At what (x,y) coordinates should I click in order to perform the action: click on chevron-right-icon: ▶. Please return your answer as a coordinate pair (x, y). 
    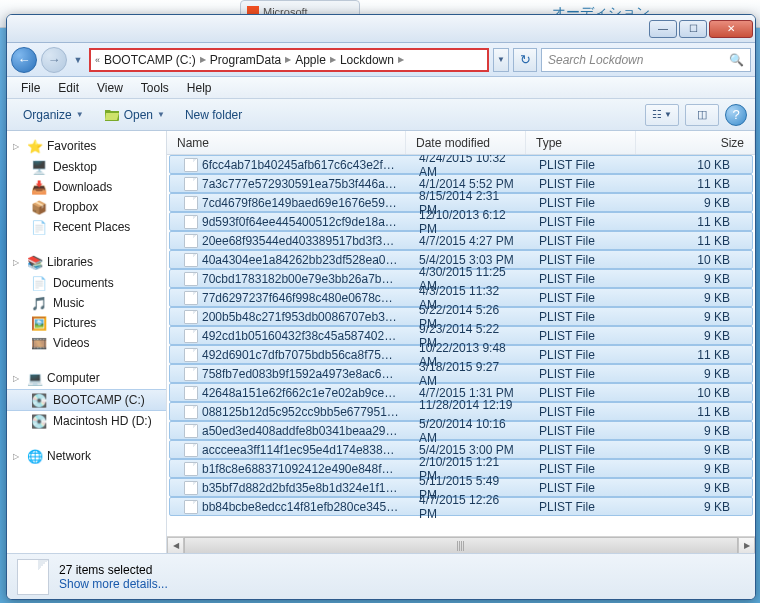
    Looking at the image, I should click on (401, 60).